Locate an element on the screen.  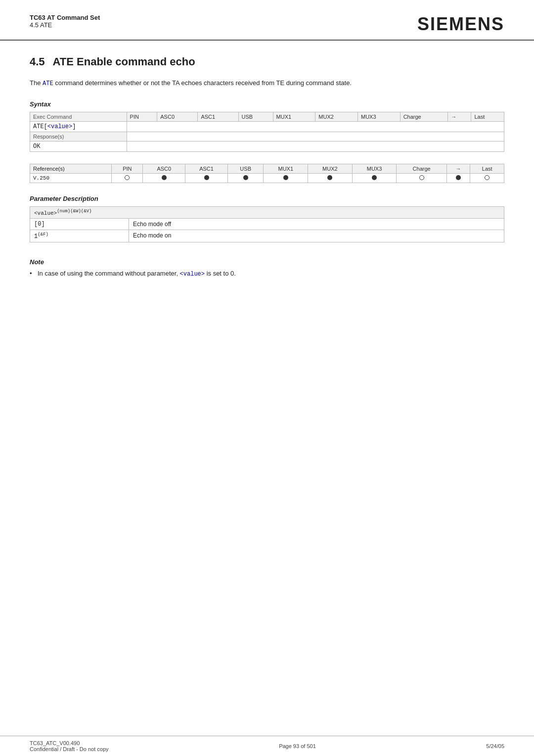
col-asc0: ASC0 is located at coordinates (178, 117).